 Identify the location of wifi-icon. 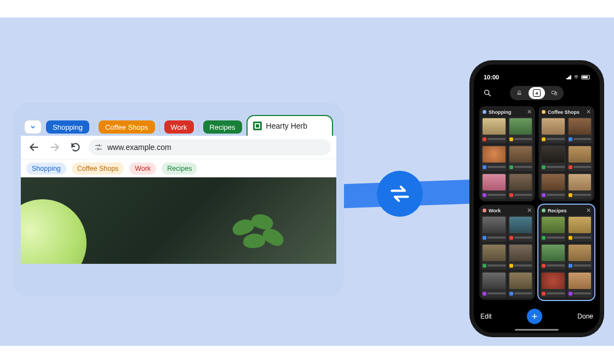
(576, 77).